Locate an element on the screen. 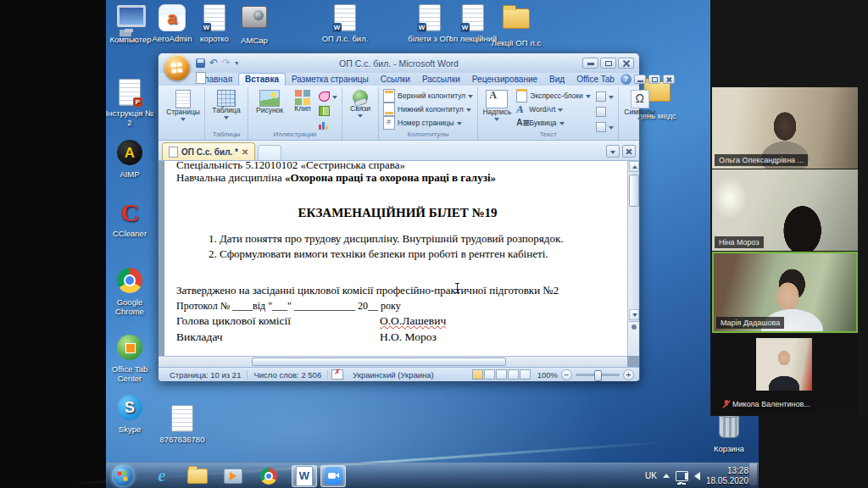 This screenshot has height=488, width=868. desktop-icon-recycle-bin: Корзина is located at coordinates (729, 432).